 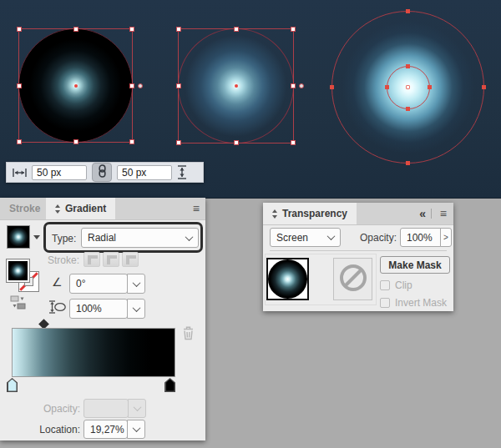 What do you see at coordinates (63, 239) in the screenshot?
I see `type-label: Type:` at bounding box center [63, 239].